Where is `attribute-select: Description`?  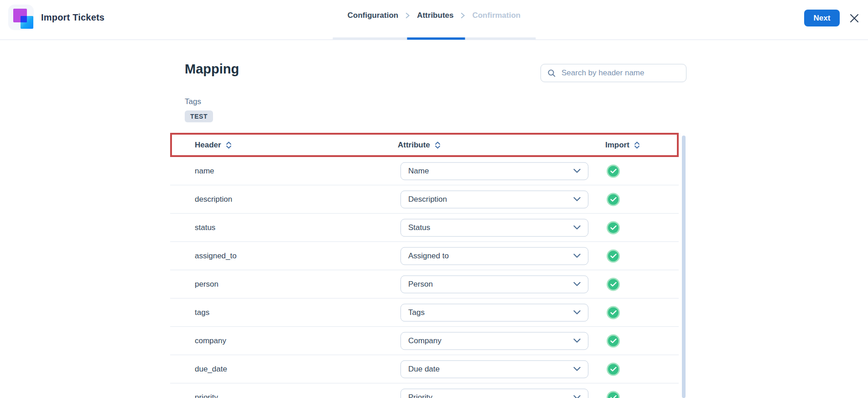
attribute-select: Description is located at coordinates (494, 199).